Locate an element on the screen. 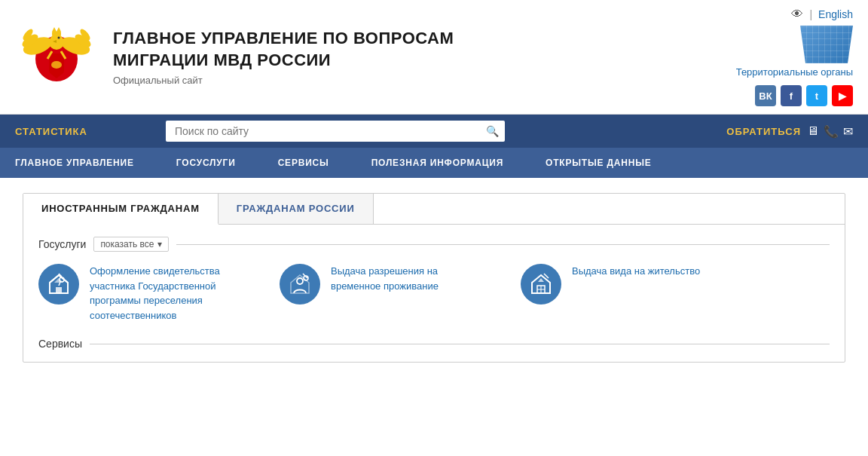 This screenshot has height=456, width=868. contact-nav: ОБРАТИТЬСЯ 🖥 📞 ✉ is located at coordinates (790, 131).